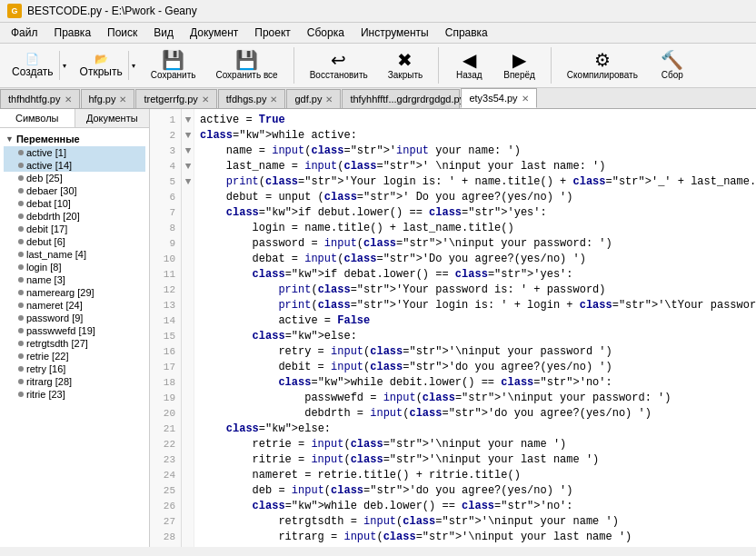  Describe the element at coordinates (113, 118) in the screenshot. I see `sidebar-tab-documents: Документы` at that location.